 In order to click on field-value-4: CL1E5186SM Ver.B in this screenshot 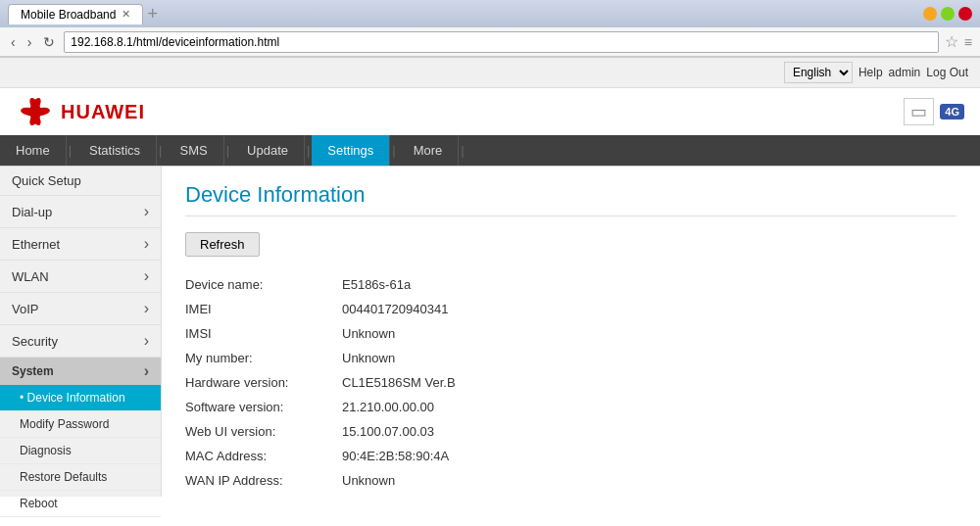, I will do `click(399, 382)`.